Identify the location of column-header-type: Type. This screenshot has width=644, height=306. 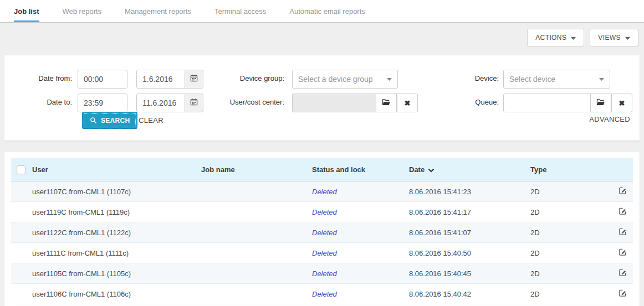
(571, 169).